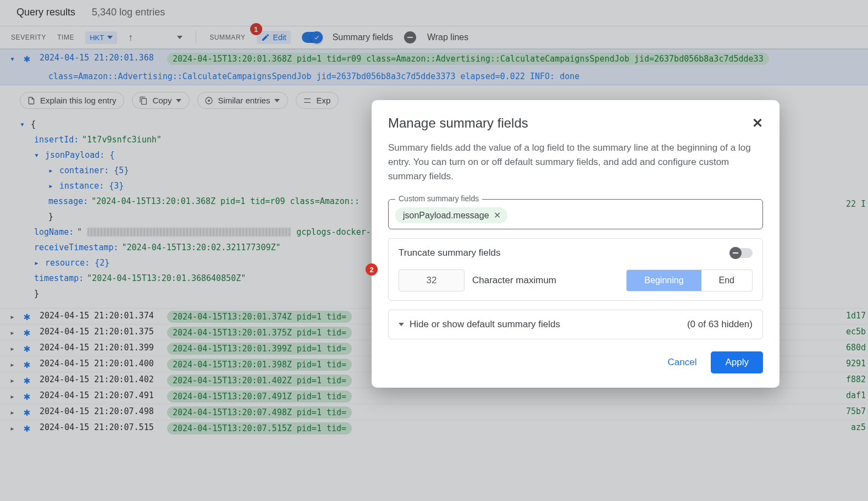 The image size is (868, 501). Describe the element at coordinates (737, 362) in the screenshot. I see `apply-button: Apply` at that location.